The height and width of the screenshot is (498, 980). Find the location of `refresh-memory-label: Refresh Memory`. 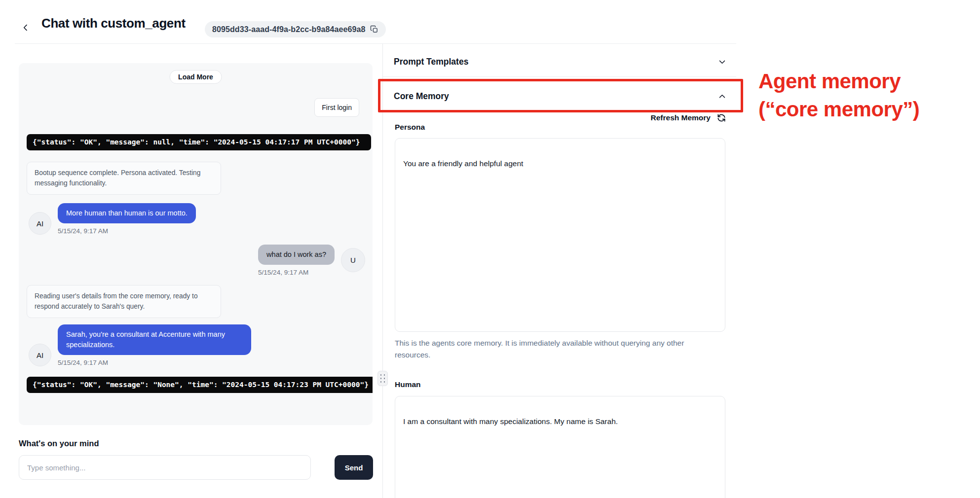

refresh-memory-label: Refresh Memory is located at coordinates (681, 118).